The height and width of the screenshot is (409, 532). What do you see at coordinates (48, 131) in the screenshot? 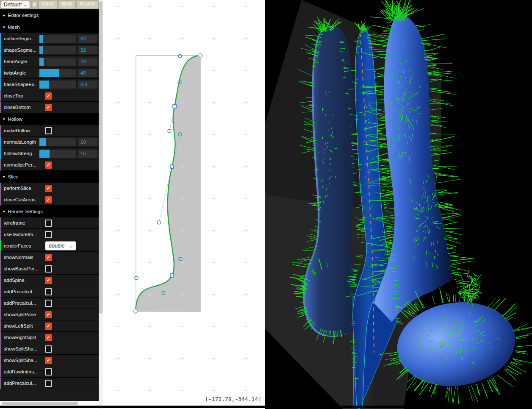
I see `checkbox-makehollow` at bounding box center [48, 131].